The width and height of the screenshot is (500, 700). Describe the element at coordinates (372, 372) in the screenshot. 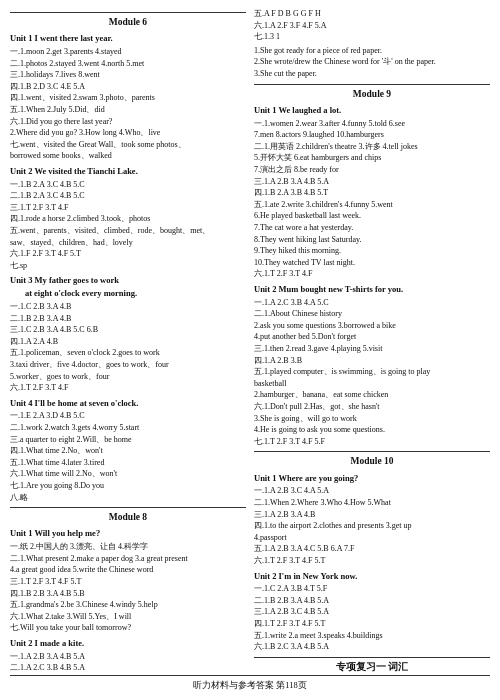

I see `m9unit2-lines: 一.1.A 2.C 3.B 4.A 5.C 二.1.About Chinese …` at that location.